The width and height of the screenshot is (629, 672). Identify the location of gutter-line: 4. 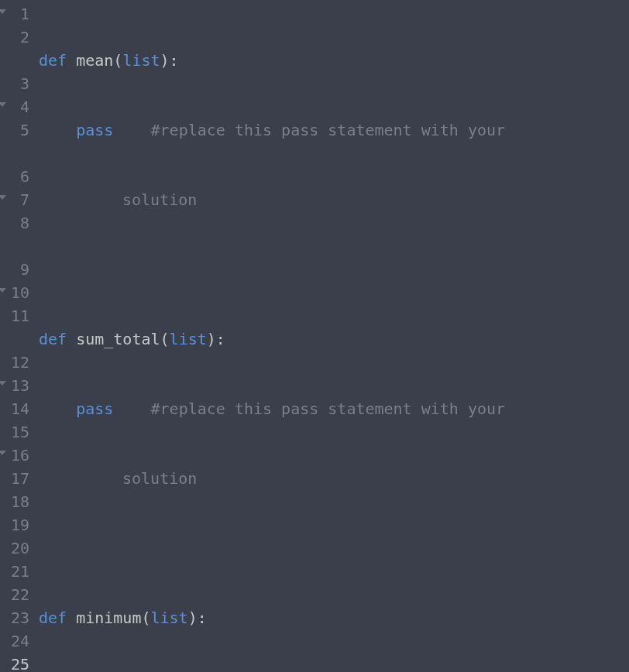
(15, 107).